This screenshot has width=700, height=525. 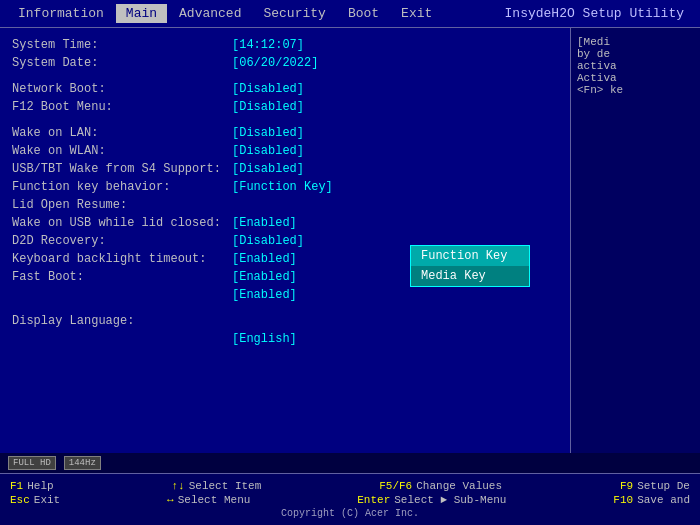 What do you see at coordinates (268, 107) in the screenshot?
I see `value-f12-boot: [Disabled]` at bounding box center [268, 107].